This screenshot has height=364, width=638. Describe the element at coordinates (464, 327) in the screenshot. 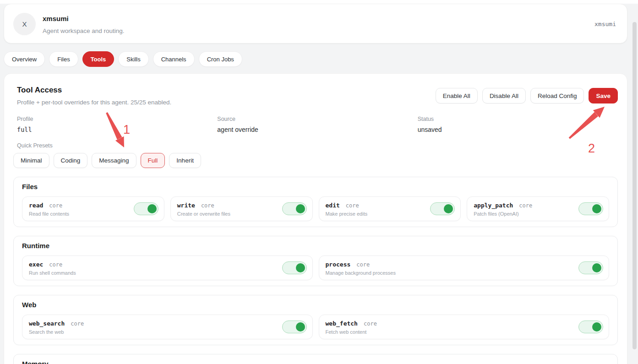

I see `tool-card-web-fetch: web_fetchcoreFetch web content` at that location.